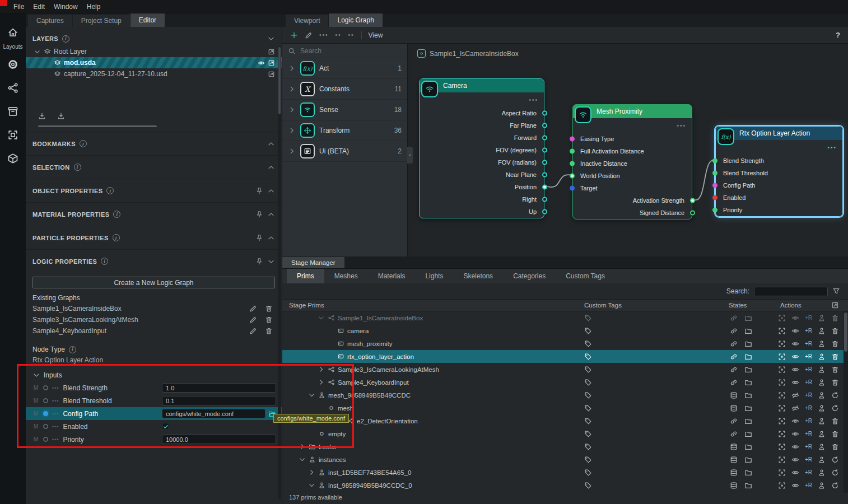 This screenshot has height=504, width=848. Describe the element at coordinates (153, 439) in the screenshot. I see `input-row-priority: M•••Priority` at that location.